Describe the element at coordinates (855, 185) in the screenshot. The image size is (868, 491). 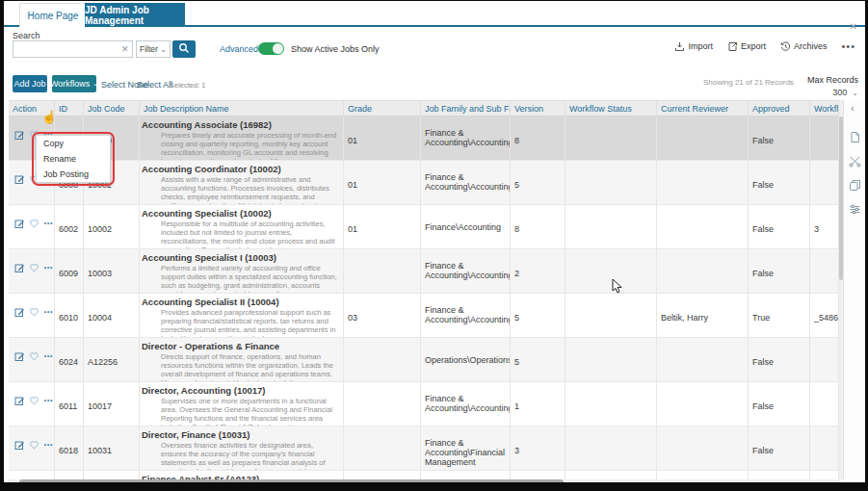
I see `copy-icon` at that location.